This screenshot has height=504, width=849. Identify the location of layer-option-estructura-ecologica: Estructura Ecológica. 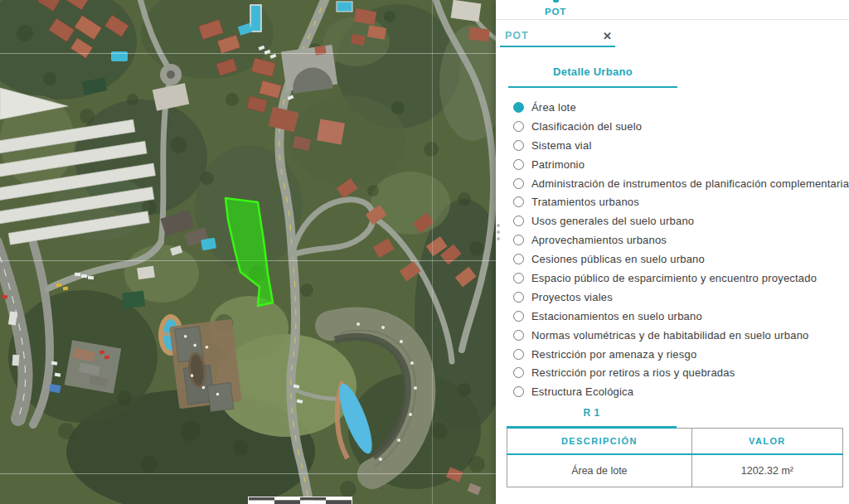
(680, 391).